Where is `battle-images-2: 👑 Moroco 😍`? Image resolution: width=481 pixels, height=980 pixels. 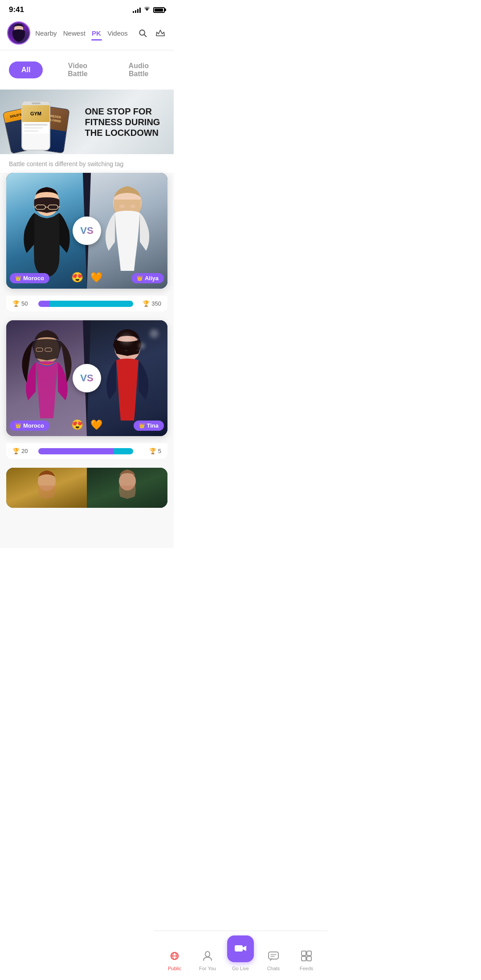
battle-images-2: 👑 Moroco 😍 is located at coordinates (87, 378).